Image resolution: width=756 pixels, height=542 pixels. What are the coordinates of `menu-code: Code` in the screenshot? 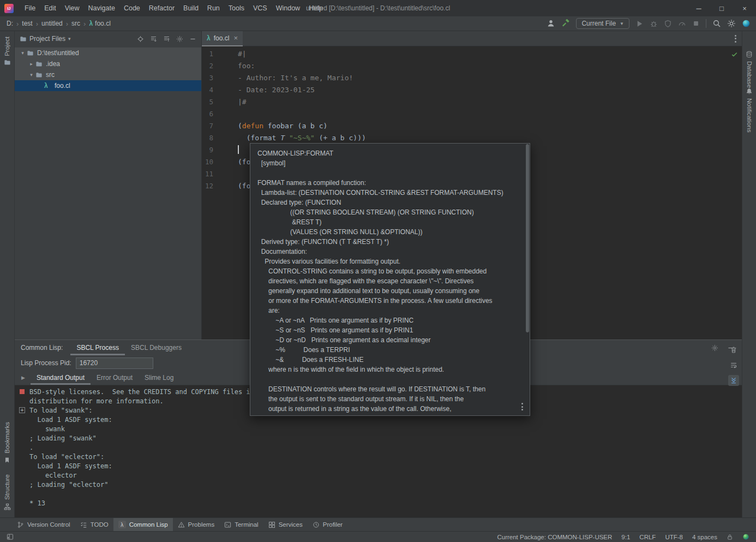 It's located at (132, 8).